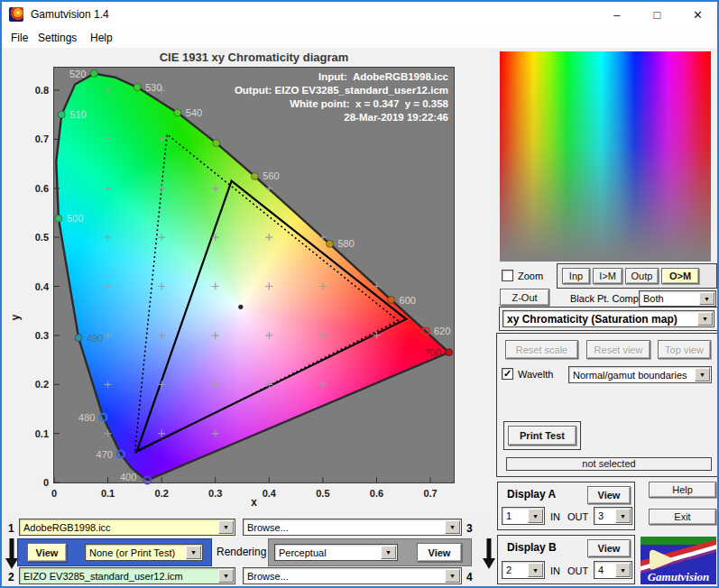 The height and width of the screenshot is (588, 719). Describe the element at coordinates (576, 276) in the screenshot. I see `inp-button: Inp` at that location.